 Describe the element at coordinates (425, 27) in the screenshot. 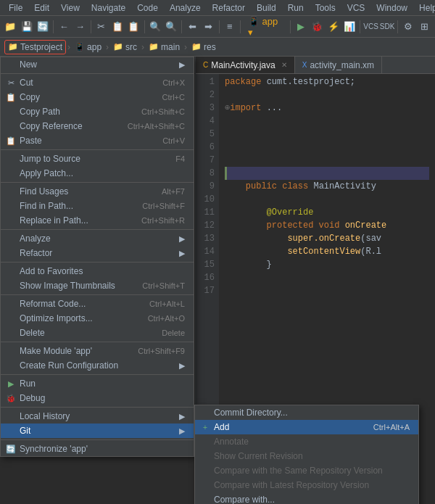

I see `layout-button: ⊞` at that location.